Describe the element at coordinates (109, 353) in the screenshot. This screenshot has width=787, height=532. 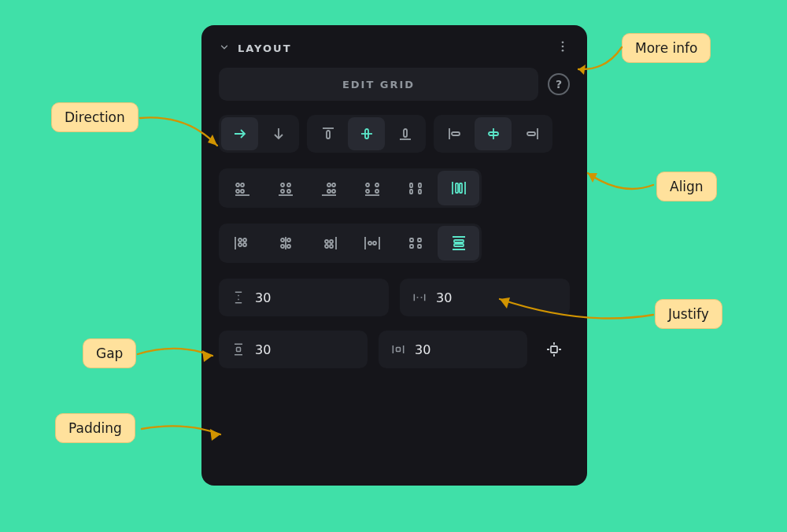
I see `callout-gap: Gap` at that location.